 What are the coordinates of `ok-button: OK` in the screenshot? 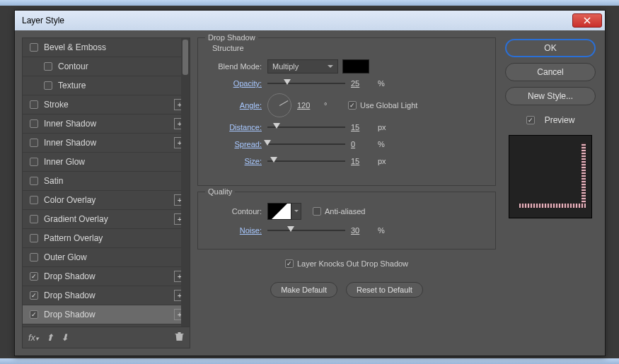 It's located at (550, 48).